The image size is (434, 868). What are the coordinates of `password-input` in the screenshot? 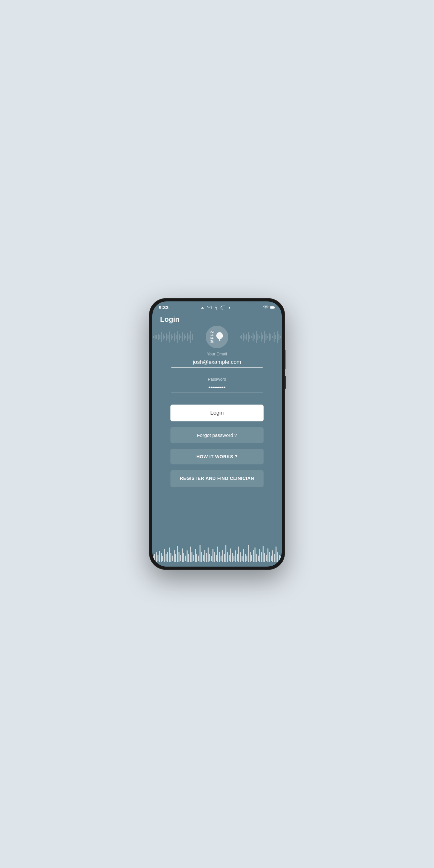 It's located at (217, 388).